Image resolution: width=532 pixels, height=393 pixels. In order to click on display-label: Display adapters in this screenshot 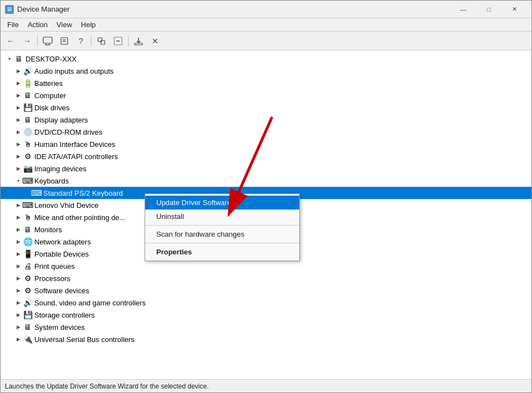, I will do `click(61, 120)`.